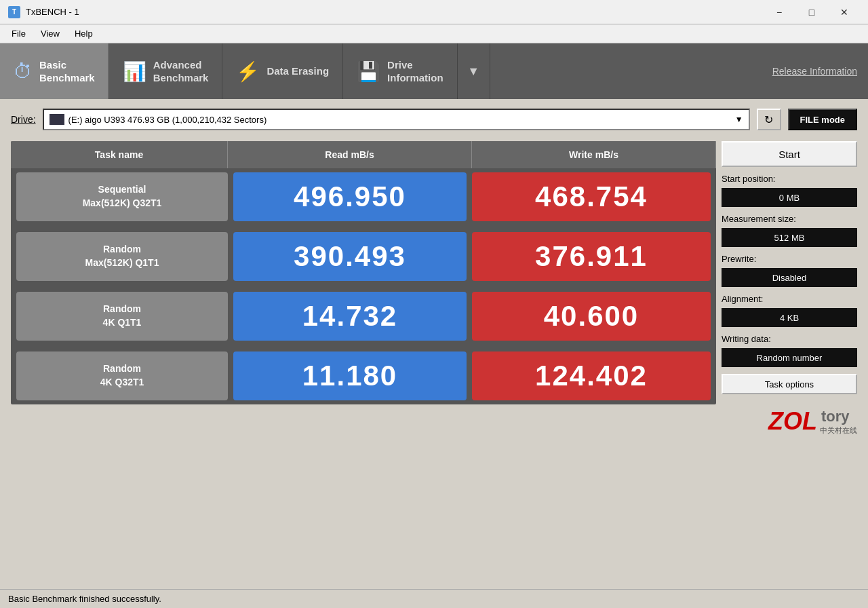 The height and width of the screenshot is (608, 868). Describe the element at coordinates (434, 34) in the screenshot. I see `menu-bar: File View Help` at that location.